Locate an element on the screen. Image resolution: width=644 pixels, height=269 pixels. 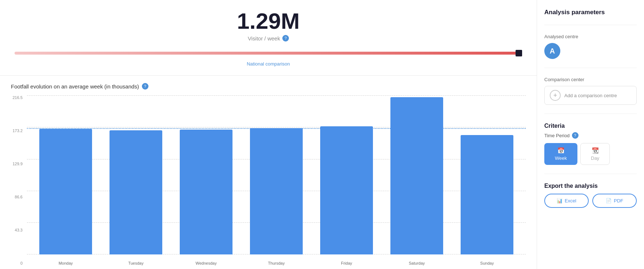
export-title: Export the analysis is located at coordinates (591, 186).